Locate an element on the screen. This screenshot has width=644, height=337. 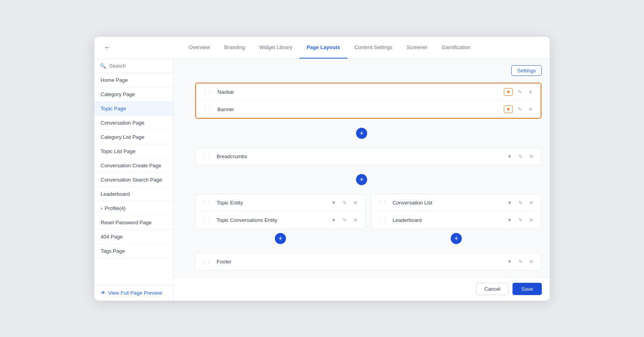
add-row-1: + is located at coordinates (362, 133).